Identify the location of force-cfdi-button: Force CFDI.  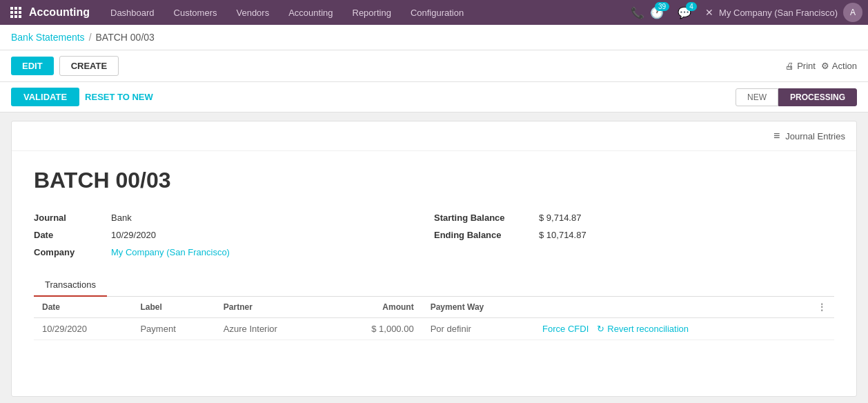
(566, 328).